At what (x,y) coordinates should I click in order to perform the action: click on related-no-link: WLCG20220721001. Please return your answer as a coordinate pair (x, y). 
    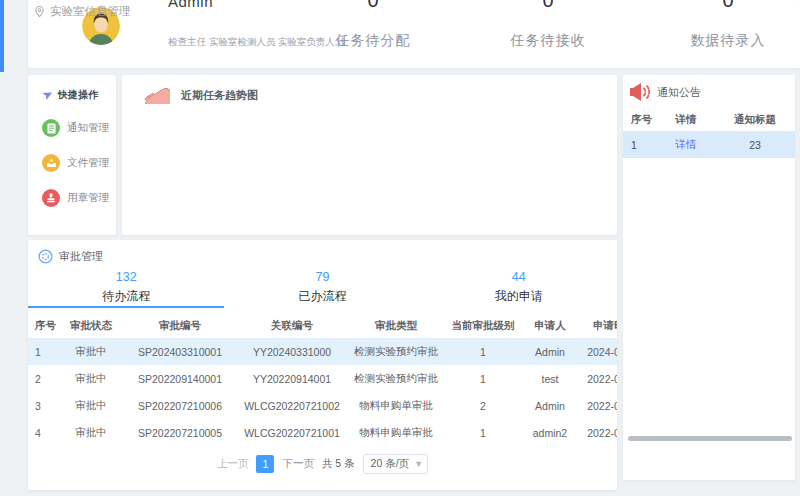
    Looking at the image, I should click on (292, 432).